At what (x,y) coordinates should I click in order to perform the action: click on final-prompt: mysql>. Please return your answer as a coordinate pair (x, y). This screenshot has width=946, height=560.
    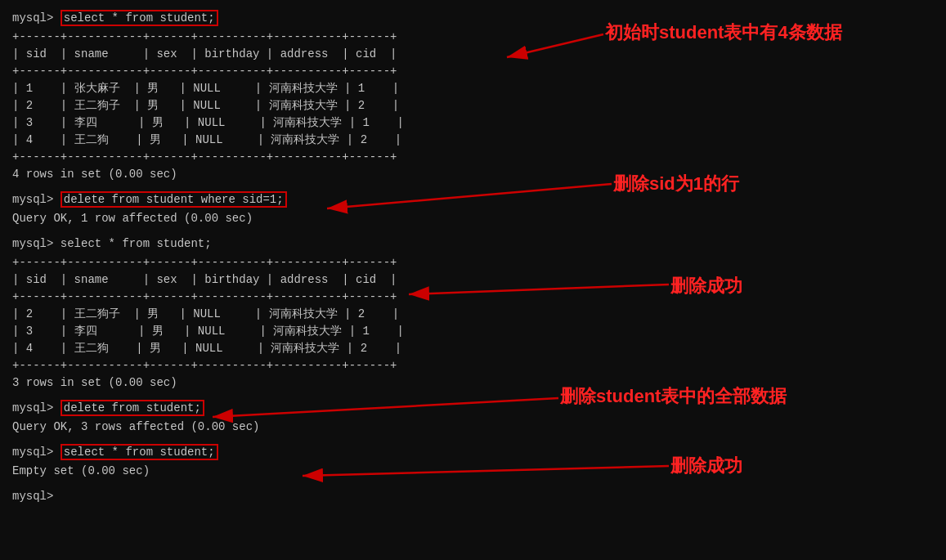
    Looking at the image, I should click on (33, 496).